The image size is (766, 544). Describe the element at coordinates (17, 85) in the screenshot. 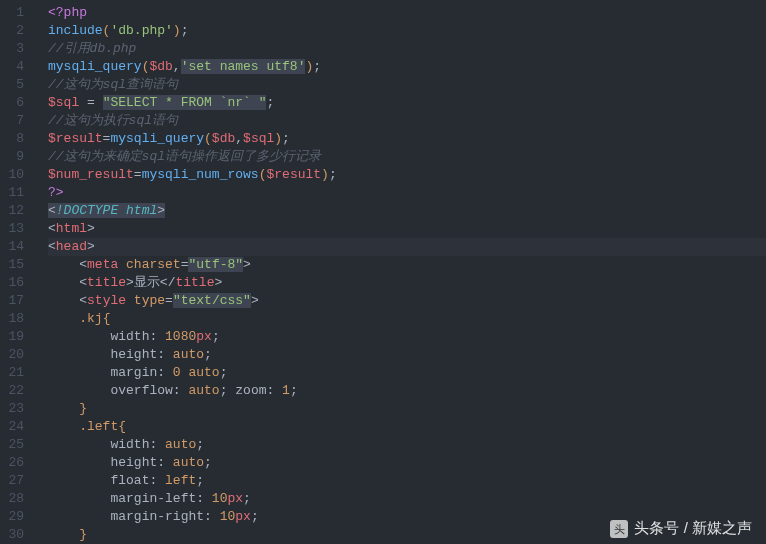

I see `line-number: 5` at that location.